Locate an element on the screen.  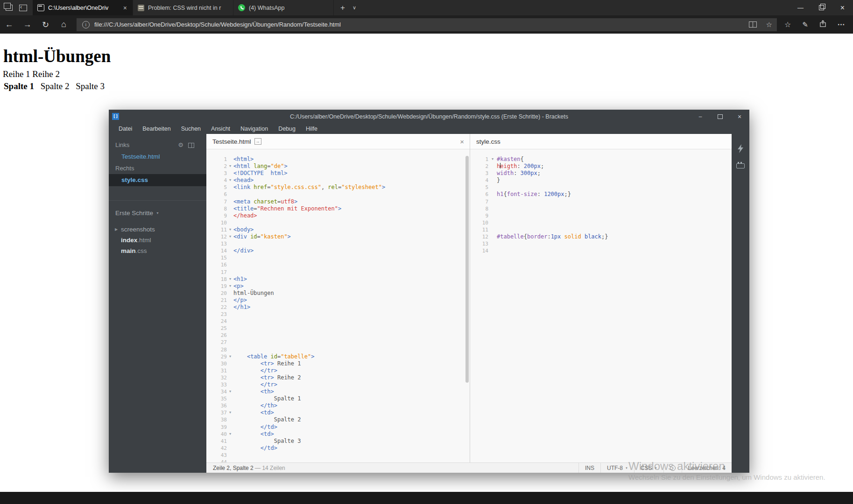
tree-folder-screenshots: ▶ screenshots is located at coordinates (158, 230).